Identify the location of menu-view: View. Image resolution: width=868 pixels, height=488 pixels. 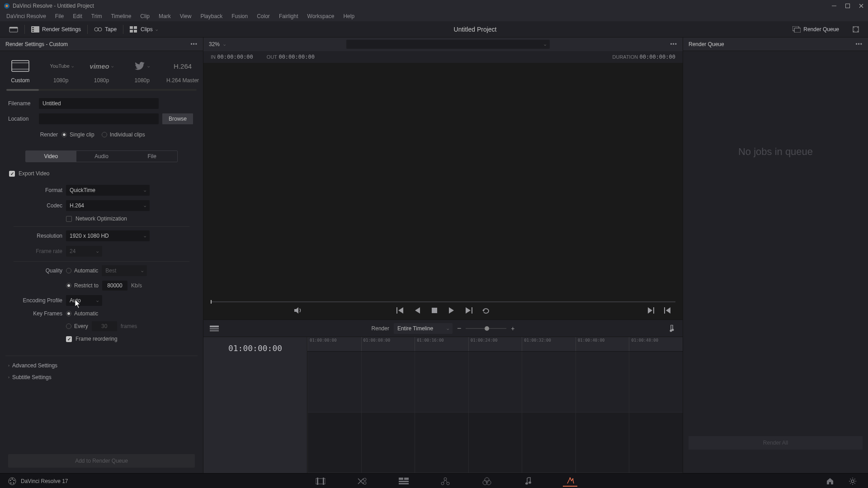
(186, 16).